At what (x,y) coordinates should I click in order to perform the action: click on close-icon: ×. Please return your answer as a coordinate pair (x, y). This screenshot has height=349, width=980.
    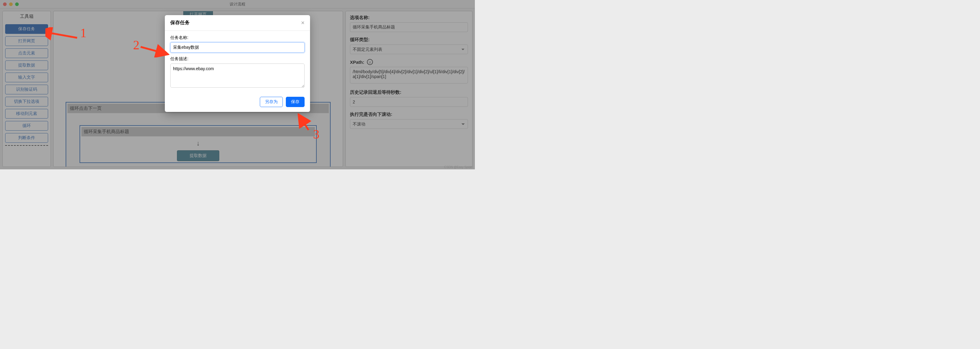
    Looking at the image, I should click on (303, 23).